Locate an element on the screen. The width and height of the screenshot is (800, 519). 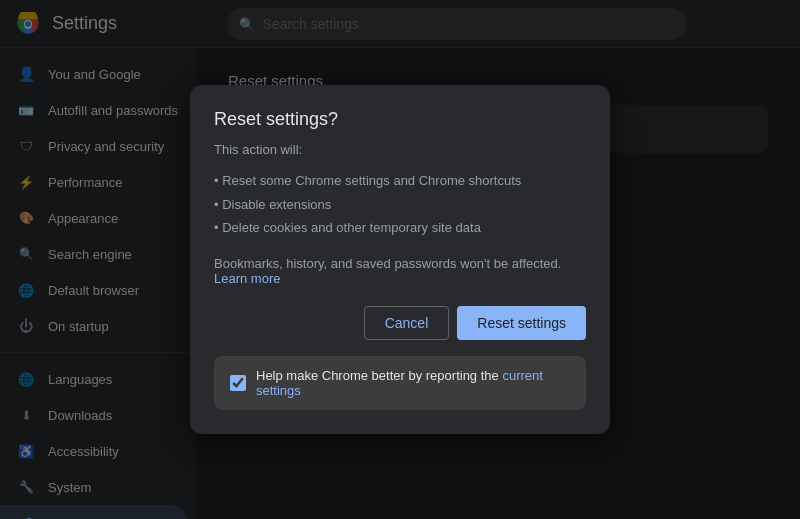
reset-settings-button: Reset settings is located at coordinates (522, 323).